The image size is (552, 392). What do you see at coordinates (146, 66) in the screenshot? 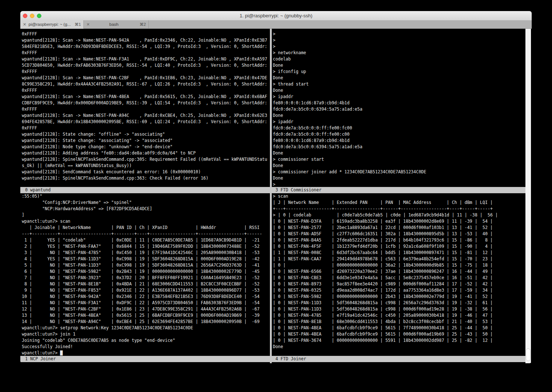
I see `terminal-line: 5CD73D804650, HwAddr:0xFAB6303B76F3ED50,…` at bounding box center [146, 66].